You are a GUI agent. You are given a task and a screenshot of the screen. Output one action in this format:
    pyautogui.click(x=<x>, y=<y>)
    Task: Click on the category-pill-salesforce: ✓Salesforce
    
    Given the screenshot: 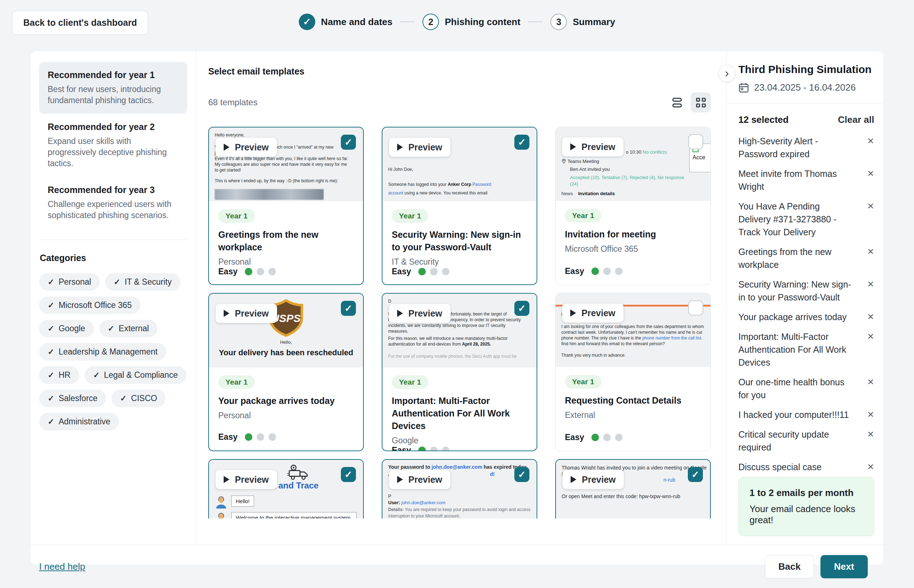 What is the action you would take?
    pyautogui.click(x=73, y=398)
    